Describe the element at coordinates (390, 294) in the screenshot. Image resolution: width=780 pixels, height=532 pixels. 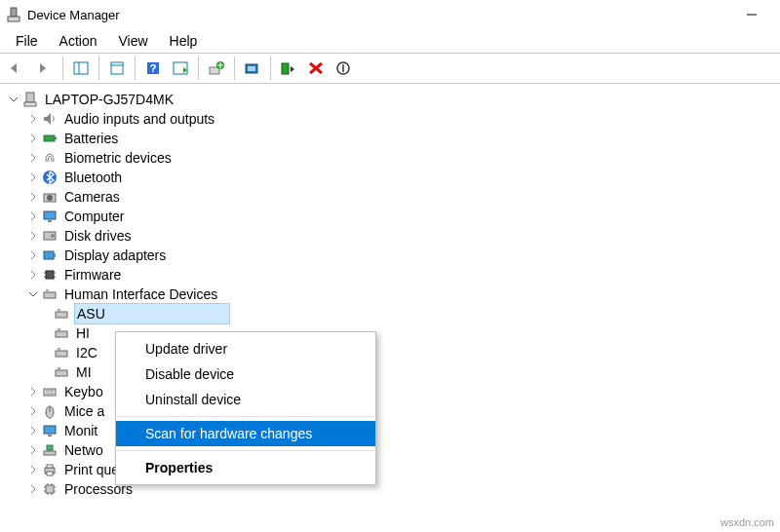
I see `tree-category-hid: Human Interface Devices` at that location.